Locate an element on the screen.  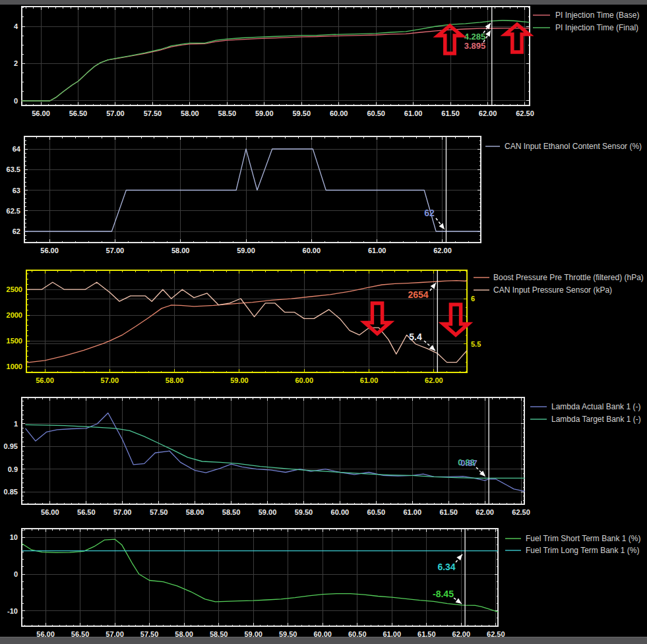
plot-border-ethanol-content is located at coordinates (253, 190).